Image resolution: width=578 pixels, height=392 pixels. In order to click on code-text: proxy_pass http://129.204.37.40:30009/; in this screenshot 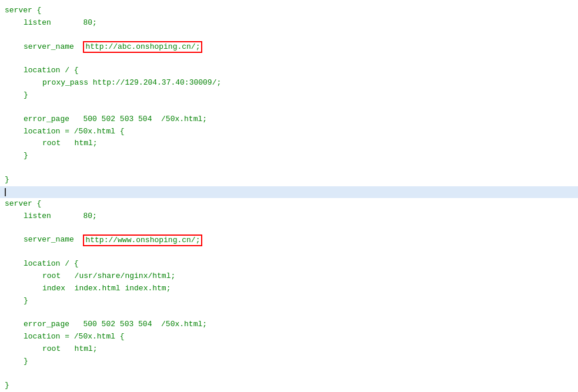, I will do `click(132, 83)`.